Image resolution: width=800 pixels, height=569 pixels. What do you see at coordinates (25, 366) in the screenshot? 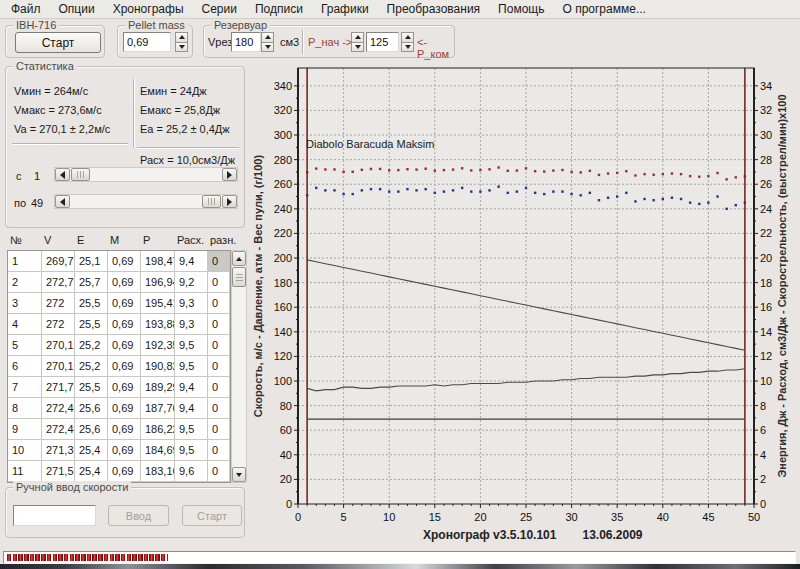
I see `table-cell: 6` at bounding box center [25, 366].